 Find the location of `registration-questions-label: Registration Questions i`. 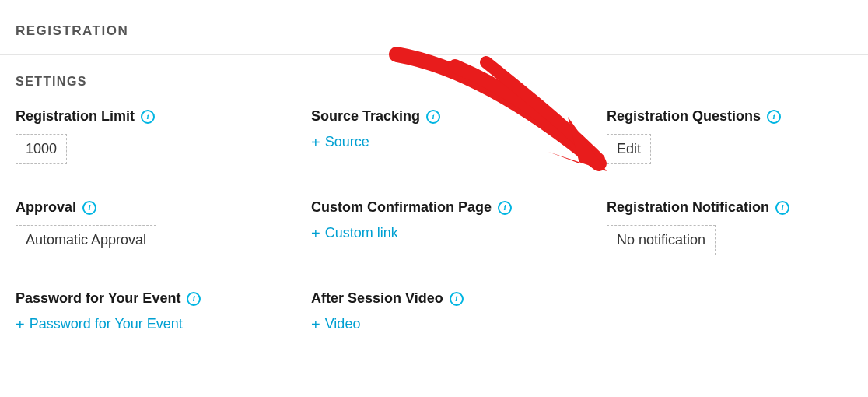

registration-questions-label: Registration Questions i is located at coordinates (694, 117).